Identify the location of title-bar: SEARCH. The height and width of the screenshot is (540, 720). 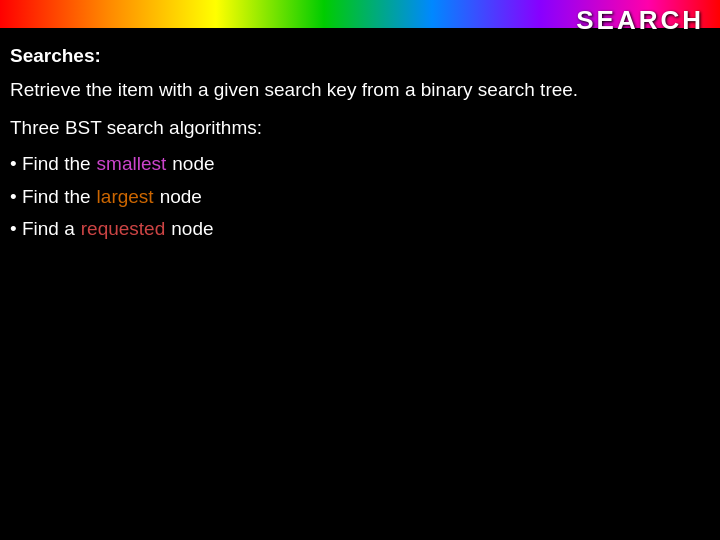
(360, 20).